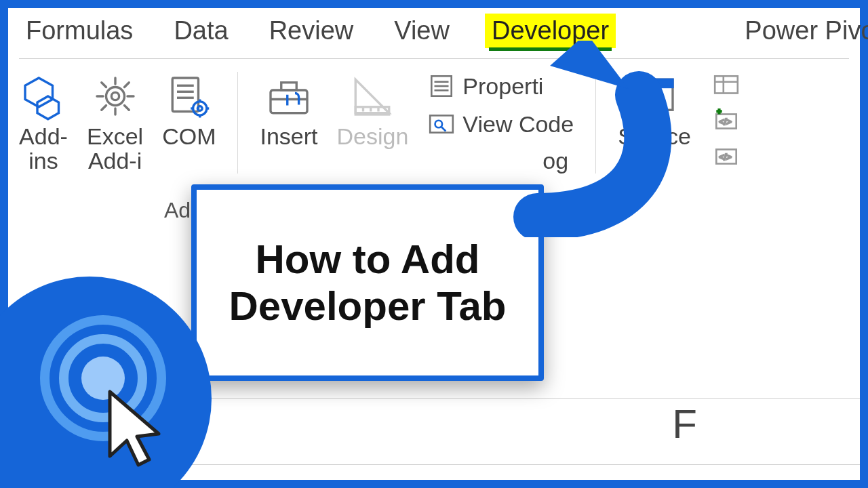 The image size is (868, 488). I want to click on run-dialog-label: og, so click(555, 161).